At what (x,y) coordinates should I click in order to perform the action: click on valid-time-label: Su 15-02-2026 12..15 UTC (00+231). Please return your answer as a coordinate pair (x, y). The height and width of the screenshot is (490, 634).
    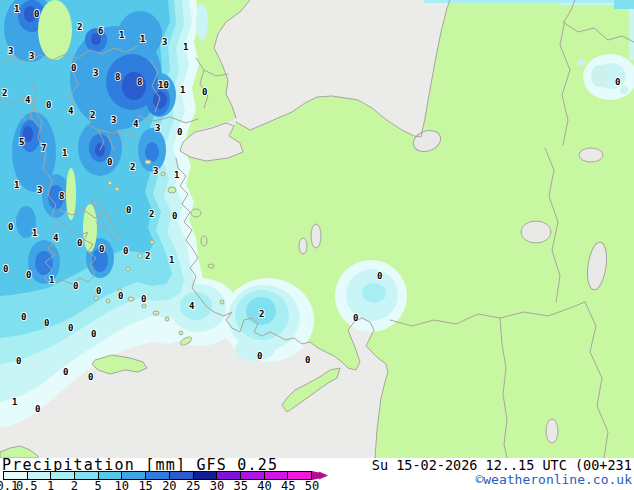
    Looking at the image, I should click on (503, 466).